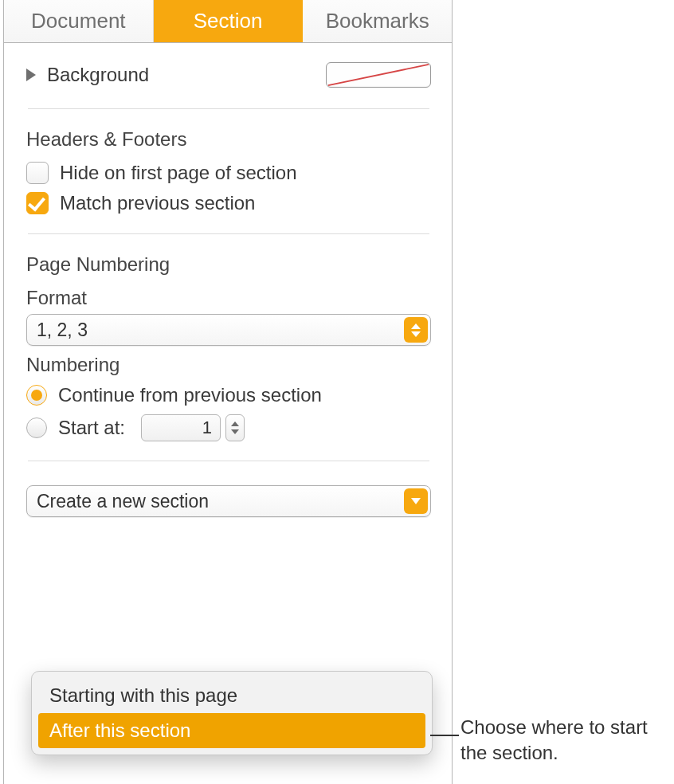 The height and width of the screenshot is (784, 674). Describe the element at coordinates (235, 432) in the screenshot. I see `stepper-down-icon` at that location.